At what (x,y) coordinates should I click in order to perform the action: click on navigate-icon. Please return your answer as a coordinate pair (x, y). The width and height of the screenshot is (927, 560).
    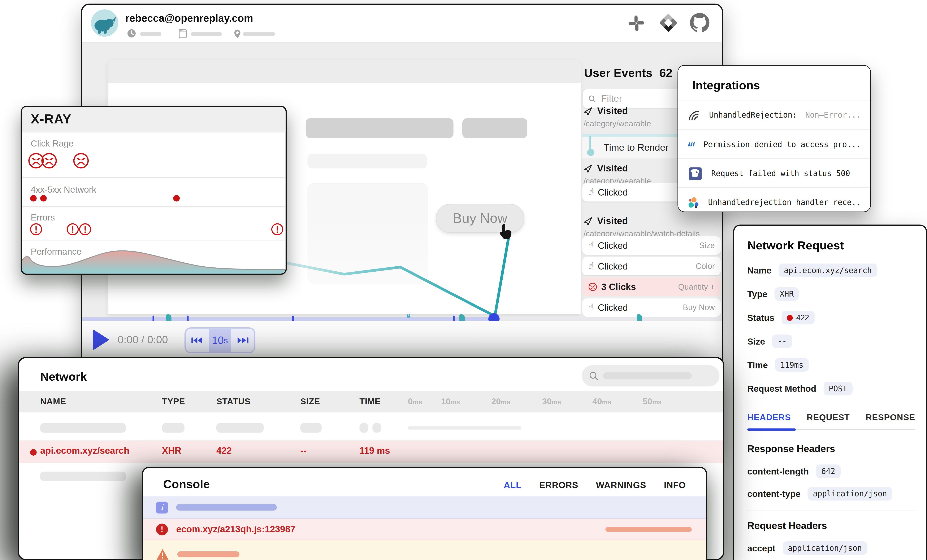
    Looking at the image, I should click on (588, 168).